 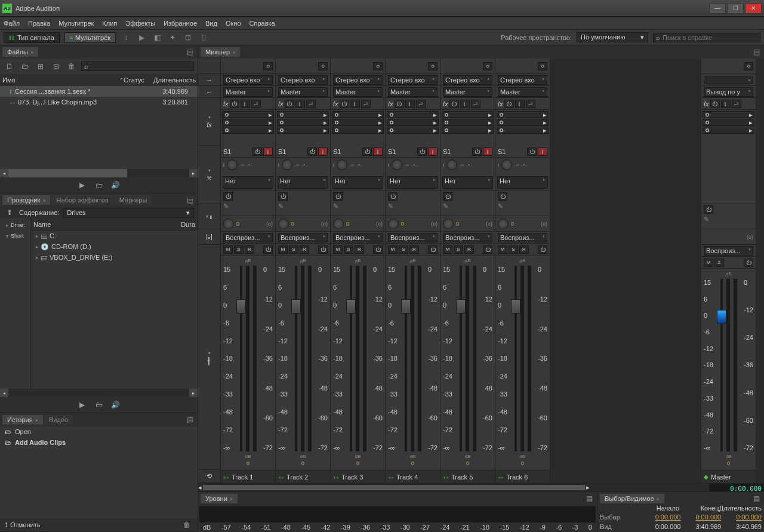 What do you see at coordinates (632, 499) in the screenshot?
I see `selection-tab: Выбор/Видимое×` at bounding box center [632, 499].